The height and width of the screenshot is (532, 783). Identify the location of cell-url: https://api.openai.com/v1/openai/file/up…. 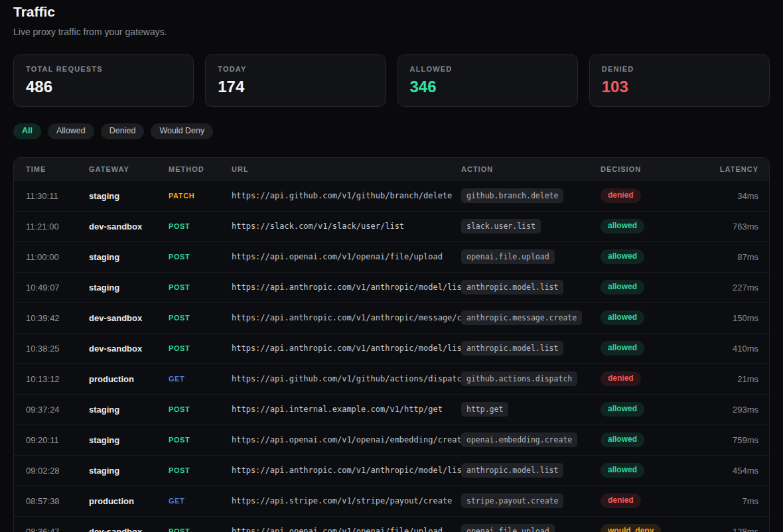
(346, 529).